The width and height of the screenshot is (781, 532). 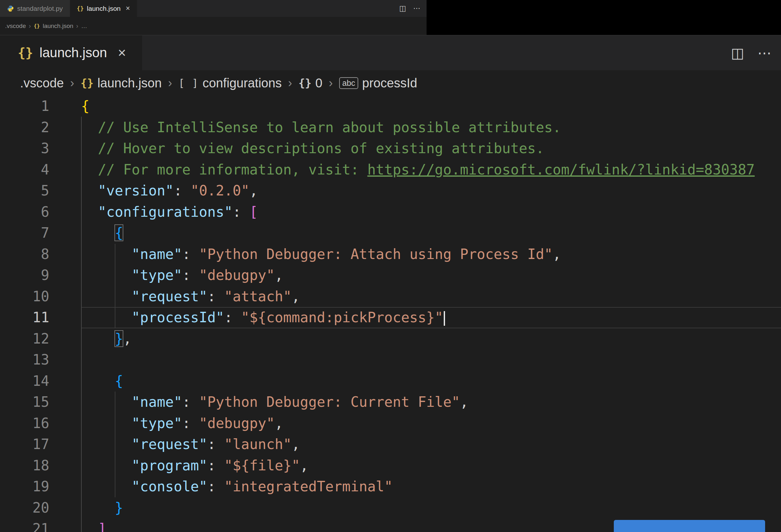 What do you see at coordinates (25, 444) in the screenshot?
I see `line-number: 17` at bounding box center [25, 444].